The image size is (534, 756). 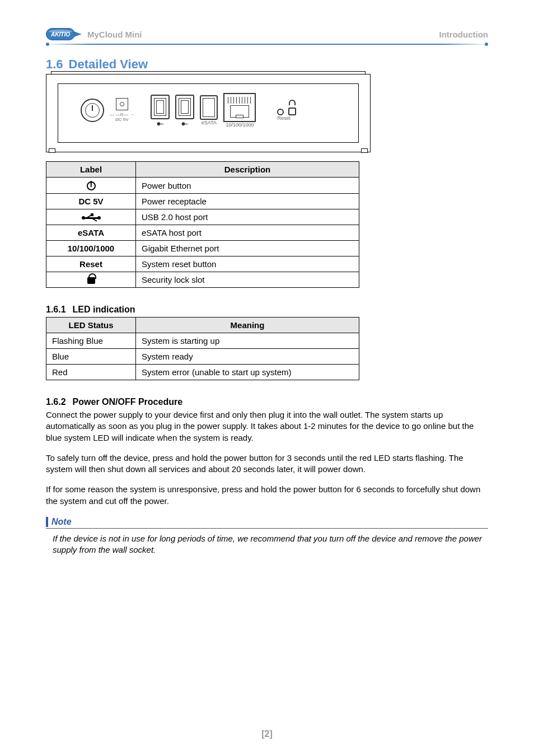 I want to click on table-header-label: Label, so click(x=91, y=170).